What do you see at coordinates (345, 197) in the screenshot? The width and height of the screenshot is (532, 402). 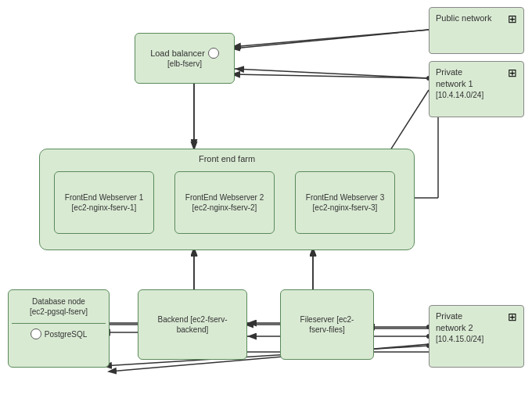 I see `frontend3-label: FrontEnd Webserver 3` at bounding box center [345, 197].